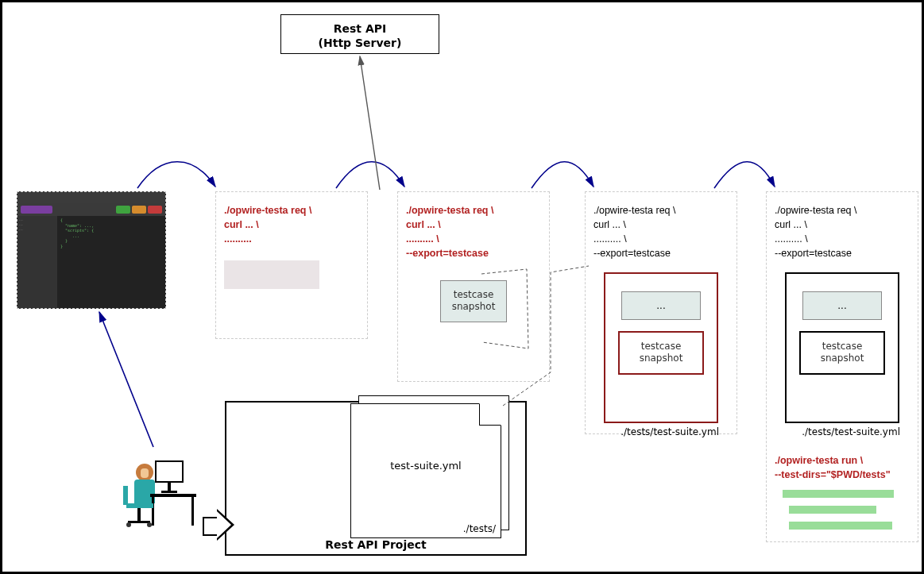 This screenshot has width=924, height=574. What do you see at coordinates (165, 499) in the screenshot?
I see `developer-figure` at bounding box center [165, 499].